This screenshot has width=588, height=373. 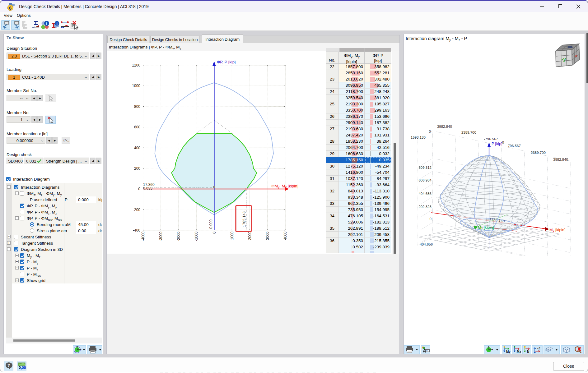 What do you see at coordinates (538, 153) in the screenshot?
I see `svg-text: 2389.700` at bounding box center [538, 153].